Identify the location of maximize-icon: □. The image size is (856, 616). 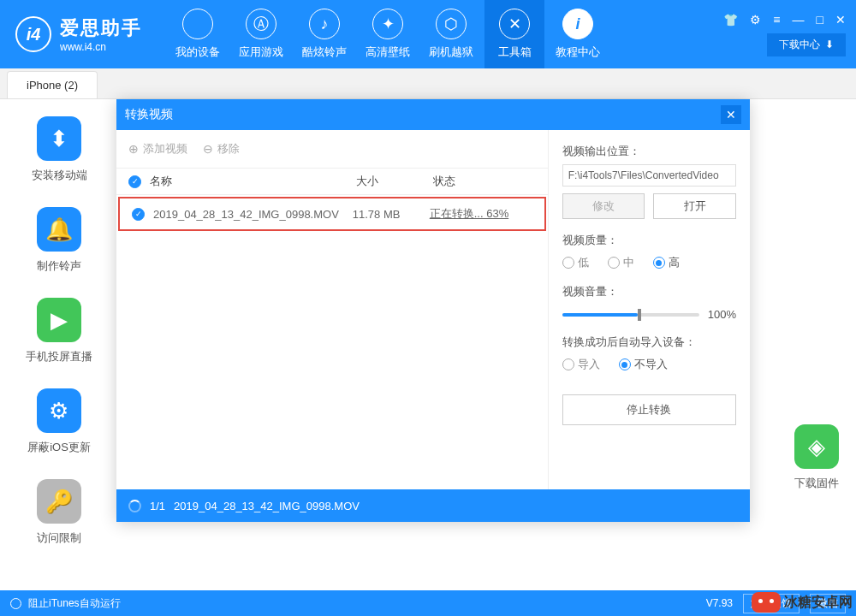
(820, 20).